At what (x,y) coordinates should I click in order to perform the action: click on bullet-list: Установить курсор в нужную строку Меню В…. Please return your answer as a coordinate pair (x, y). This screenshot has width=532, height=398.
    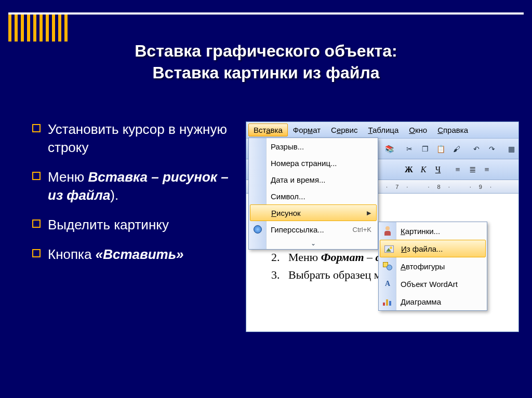
    Looking at the image, I should click on (134, 198).